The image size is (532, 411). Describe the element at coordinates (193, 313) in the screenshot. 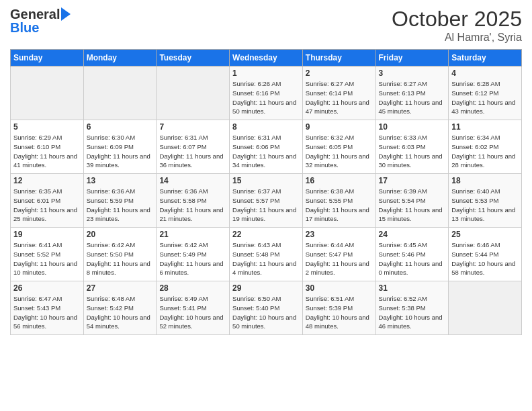

I see `day-info: Sunrise: 6:49 AM Sunset: 5:41 PM Dayligh…` at that location.